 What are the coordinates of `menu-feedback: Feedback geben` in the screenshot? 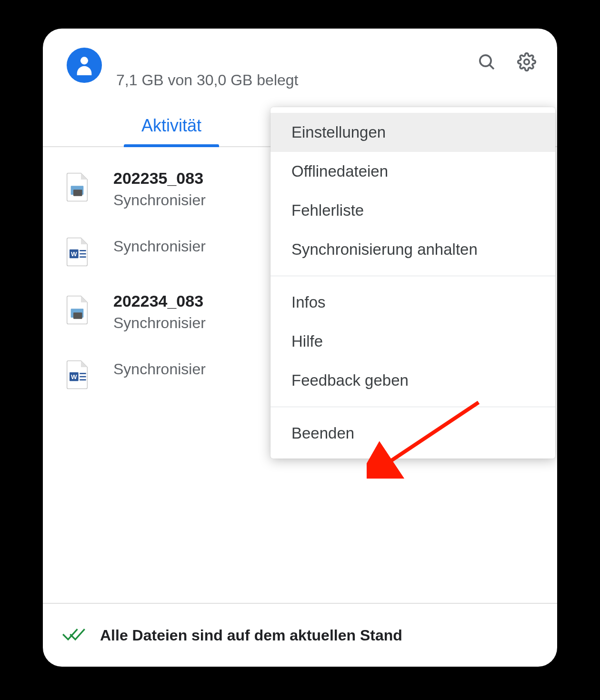 It's located at (413, 380).